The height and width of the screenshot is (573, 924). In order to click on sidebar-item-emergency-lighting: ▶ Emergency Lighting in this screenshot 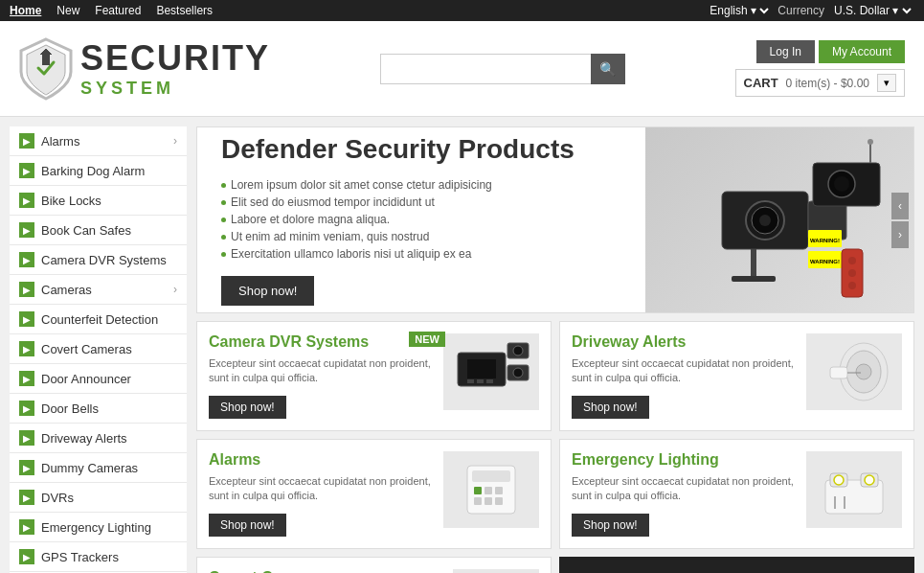, I will do `click(98, 527)`.